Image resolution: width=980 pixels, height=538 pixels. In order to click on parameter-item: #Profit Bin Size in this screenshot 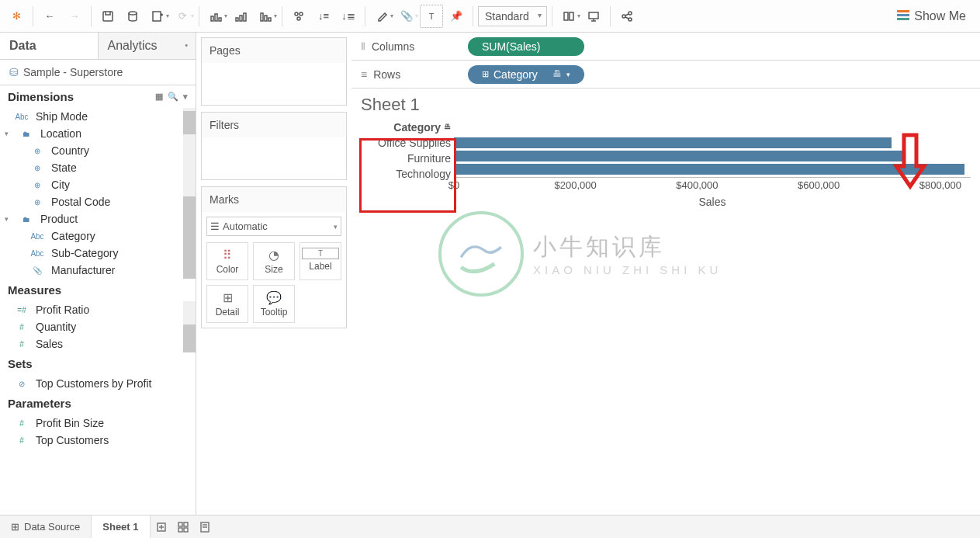, I will do `click(98, 423)`.